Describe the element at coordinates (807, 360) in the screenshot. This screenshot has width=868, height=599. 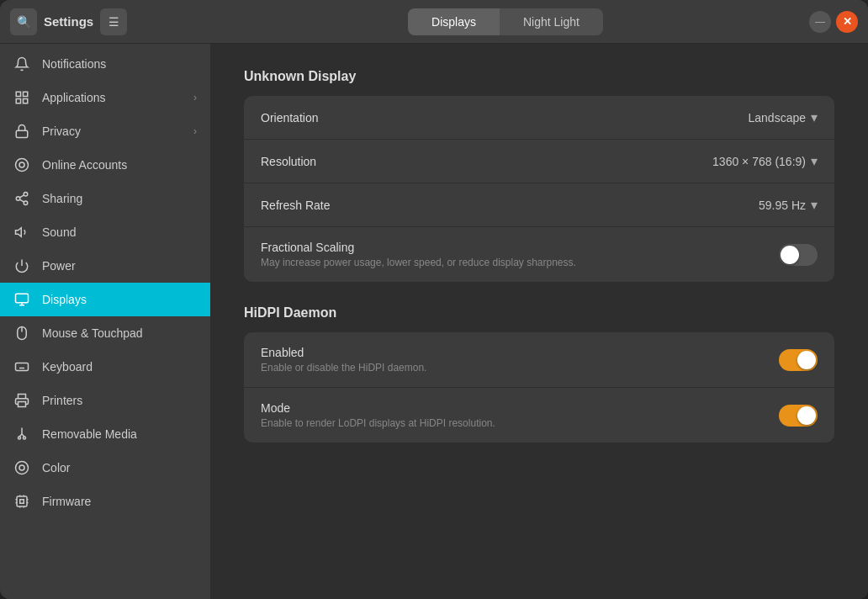
I see `hidpi-enabled-toggle-knob` at that location.